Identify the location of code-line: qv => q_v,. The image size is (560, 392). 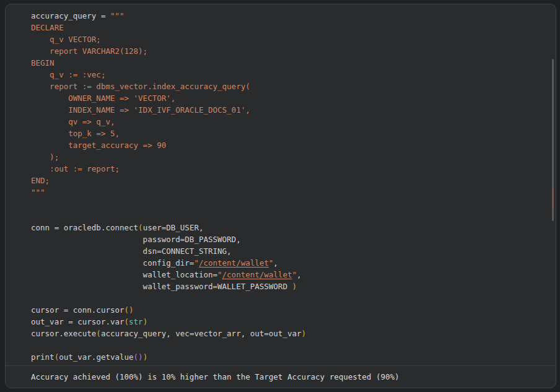
(290, 121).